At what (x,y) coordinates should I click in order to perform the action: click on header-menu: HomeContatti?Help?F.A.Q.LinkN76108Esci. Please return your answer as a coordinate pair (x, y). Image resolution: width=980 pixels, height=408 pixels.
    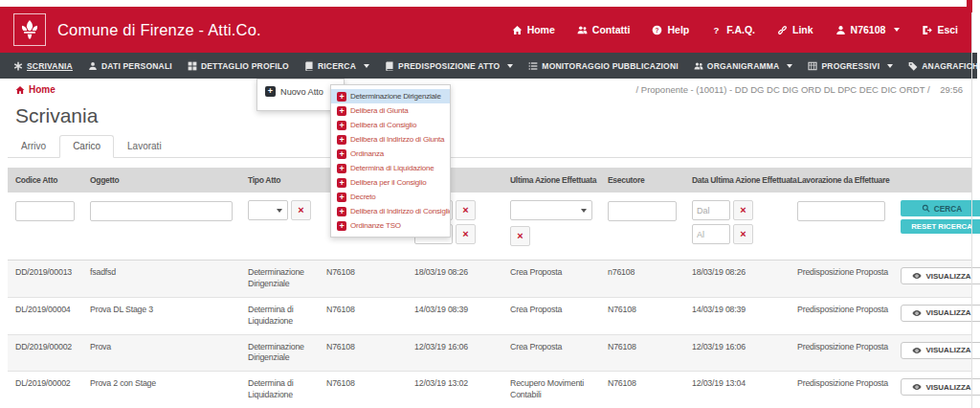
    Looking at the image, I should click on (735, 30).